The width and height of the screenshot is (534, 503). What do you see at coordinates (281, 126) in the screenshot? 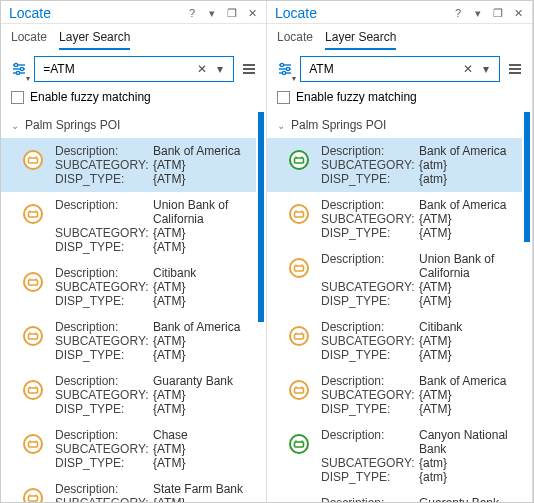
I see `chevron-down-icon: ⌄` at bounding box center [281, 126].